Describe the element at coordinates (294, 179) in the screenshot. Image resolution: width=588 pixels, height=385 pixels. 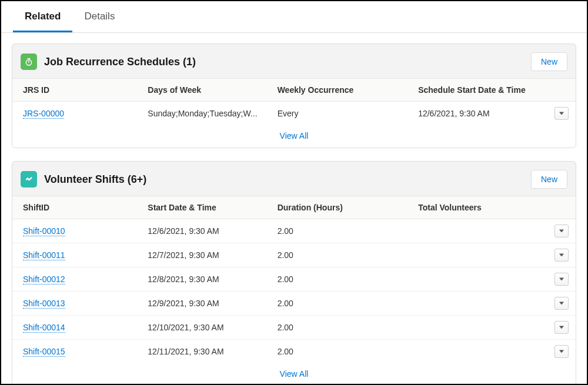
I see `shifts-panel-header: Volunteer Shifts (6+) New` at that location.